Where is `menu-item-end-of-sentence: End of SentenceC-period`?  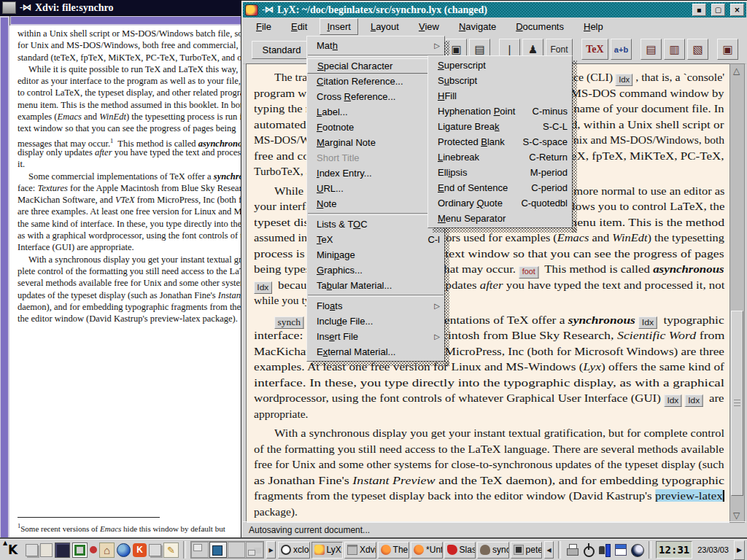 menu-item-end-of-sentence: End of SentenceC-period is located at coordinates (500, 188).